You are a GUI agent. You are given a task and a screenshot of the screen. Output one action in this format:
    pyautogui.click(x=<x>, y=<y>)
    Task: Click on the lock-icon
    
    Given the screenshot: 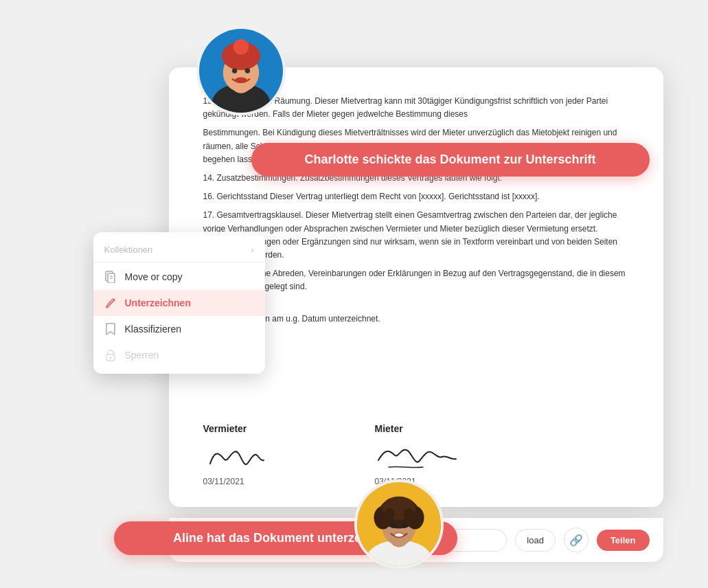 What is the action you would take?
    pyautogui.click(x=111, y=355)
    